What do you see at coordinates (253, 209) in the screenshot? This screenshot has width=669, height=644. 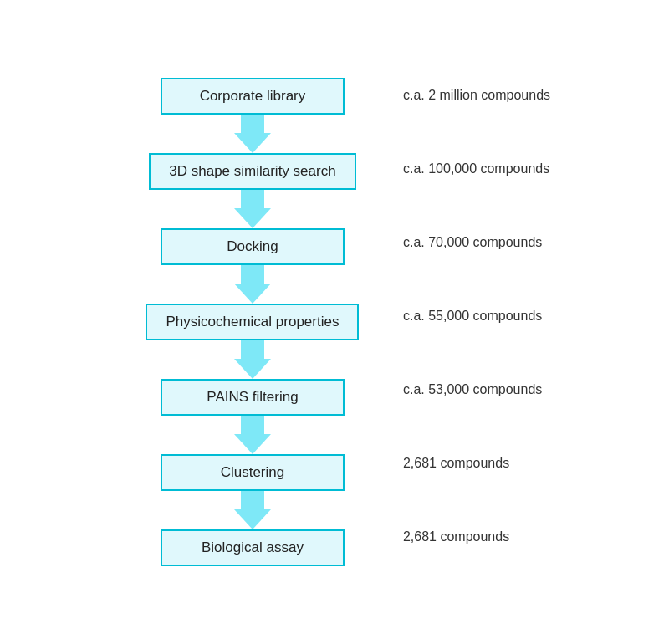 I see `arrow-3d-shape` at bounding box center [253, 209].